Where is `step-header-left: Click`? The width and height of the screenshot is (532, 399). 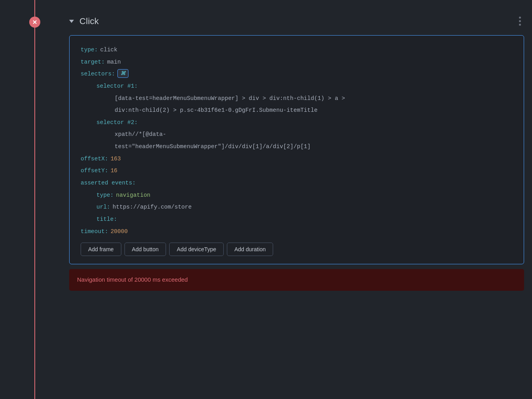 step-header-left: Click is located at coordinates (84, 21).